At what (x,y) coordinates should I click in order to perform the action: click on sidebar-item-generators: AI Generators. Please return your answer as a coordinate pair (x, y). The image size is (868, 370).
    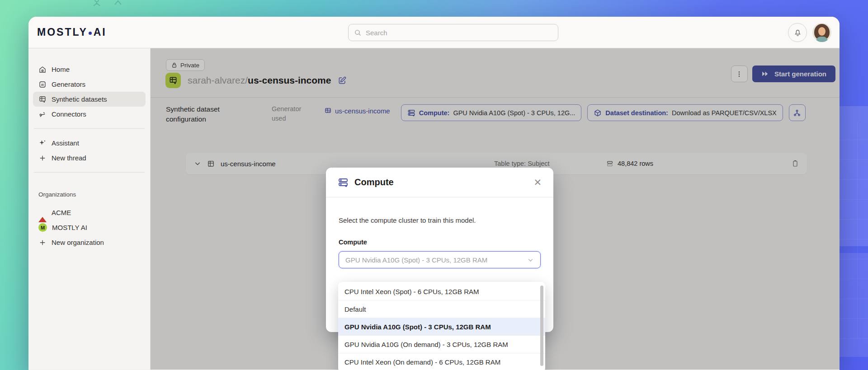
    Looking at the image, I should click on (90, 84).